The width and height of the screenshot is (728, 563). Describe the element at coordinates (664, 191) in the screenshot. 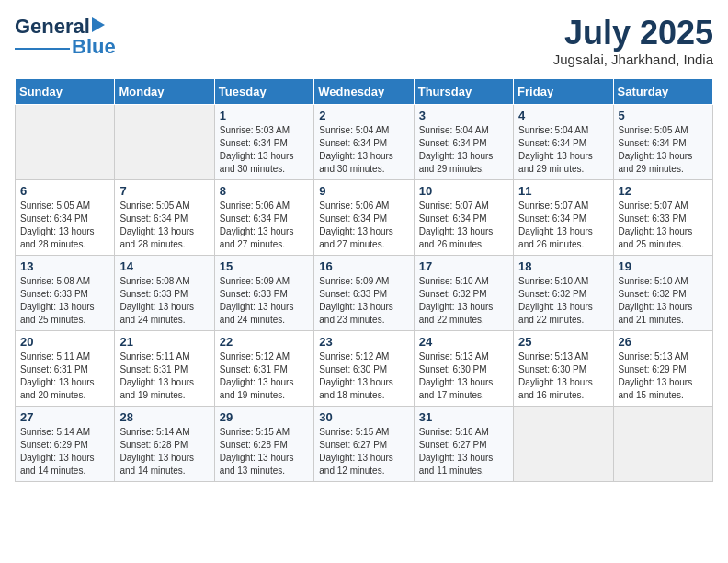

I see `day-number: 12` at that location.